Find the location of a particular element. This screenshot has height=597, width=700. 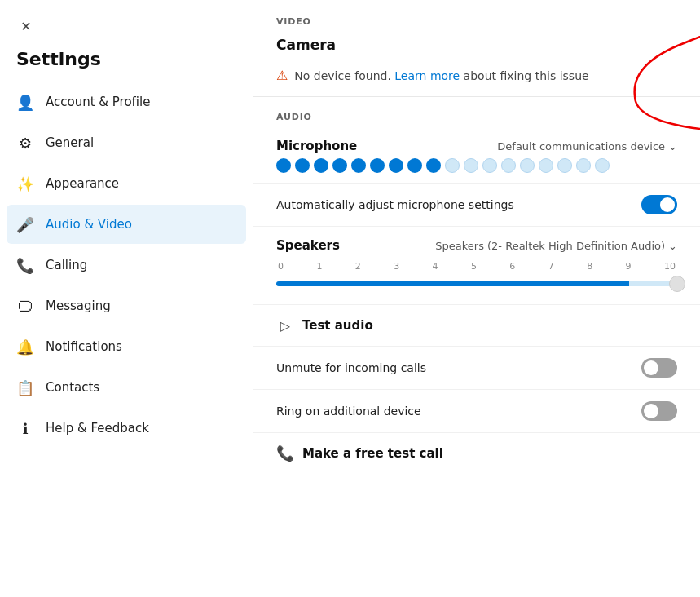

slider-track is located at coordinates (477, 284).